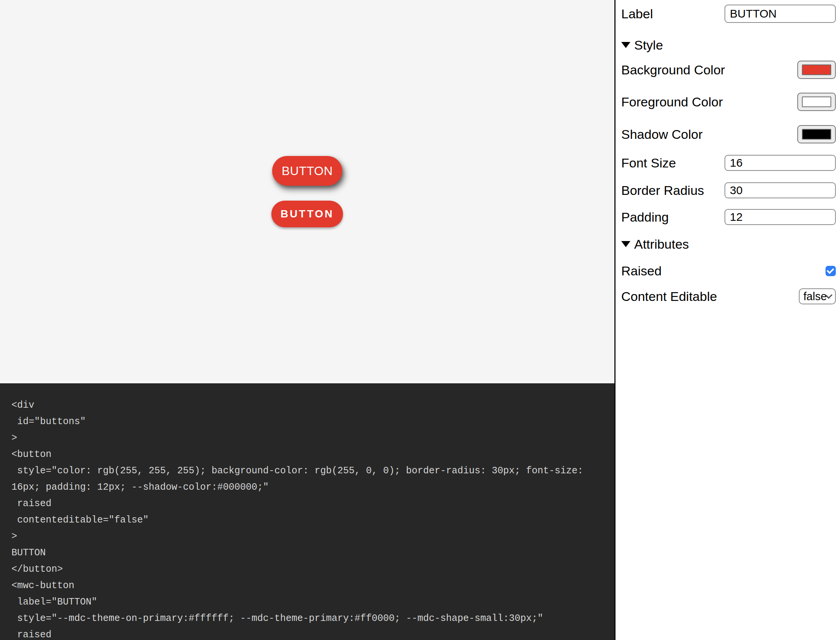  What do you see at coordinates (816, 70) in the screenshot?
I see `background-color-picker` at bounding box center [816, 70].